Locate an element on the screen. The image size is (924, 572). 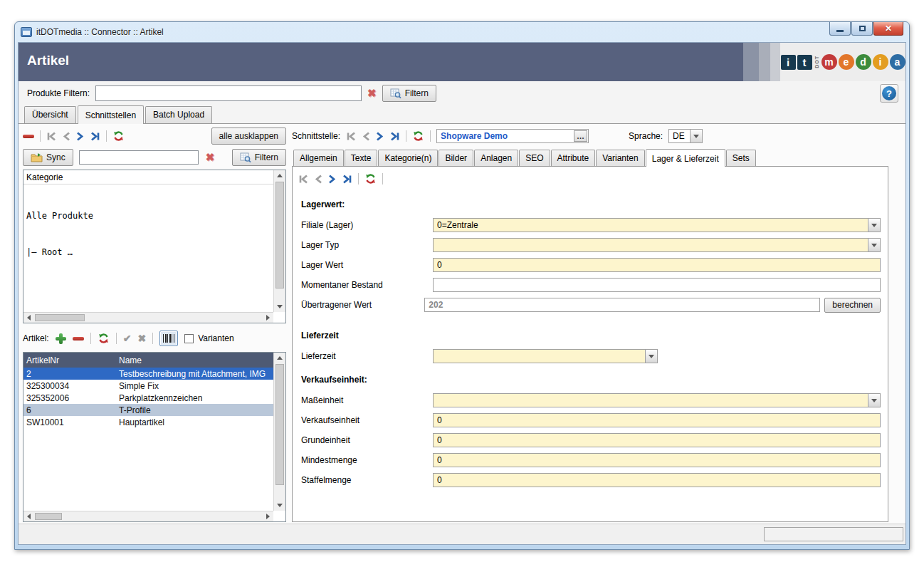
tab-uebersicht: Übersicht is located at coordinates (50, 115).